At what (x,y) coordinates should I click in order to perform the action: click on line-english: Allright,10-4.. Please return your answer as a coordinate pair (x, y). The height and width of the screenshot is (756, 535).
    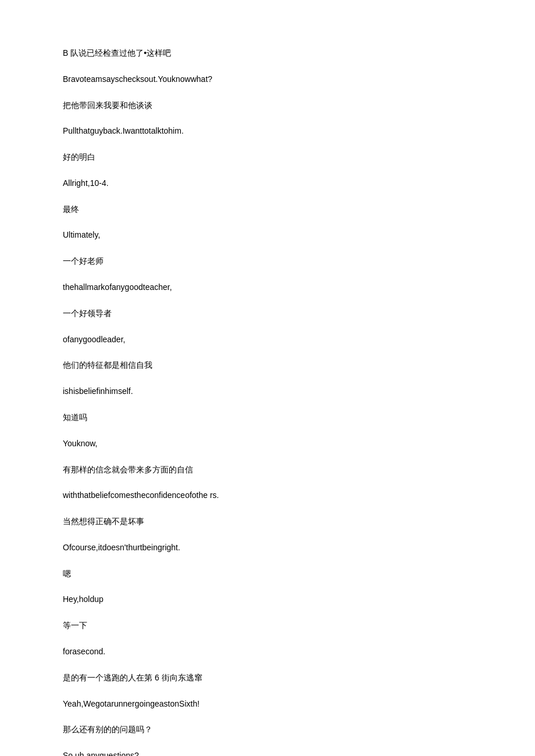
    Looking at the image, I should click on (268, 183).